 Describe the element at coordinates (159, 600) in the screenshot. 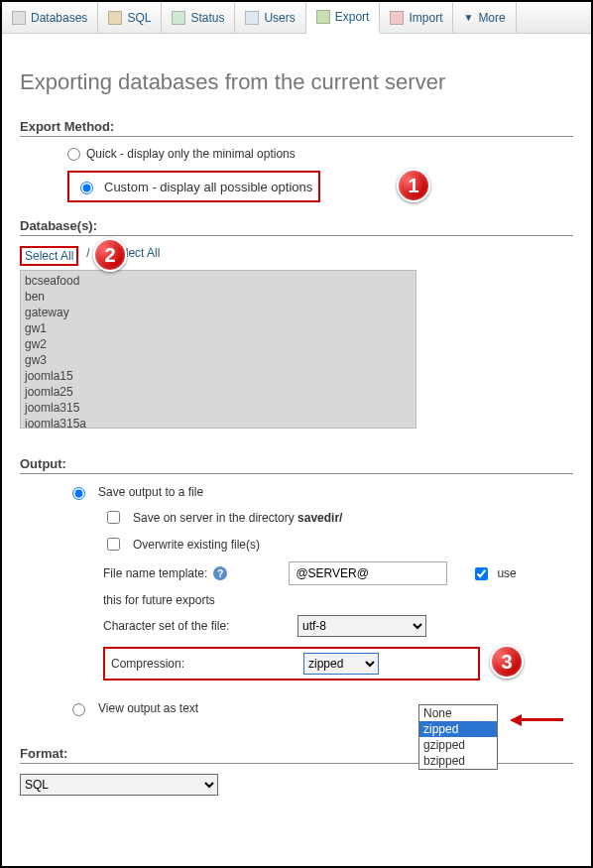

I see `future-exports-text: this for future exports` at that location.